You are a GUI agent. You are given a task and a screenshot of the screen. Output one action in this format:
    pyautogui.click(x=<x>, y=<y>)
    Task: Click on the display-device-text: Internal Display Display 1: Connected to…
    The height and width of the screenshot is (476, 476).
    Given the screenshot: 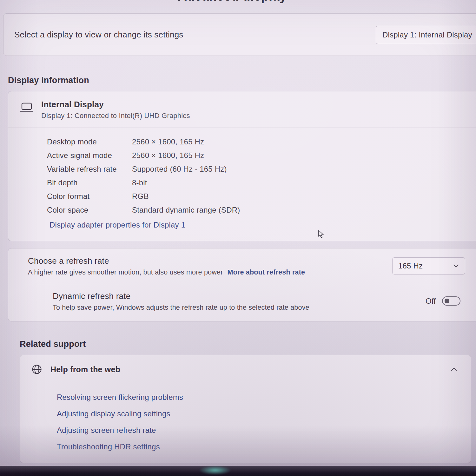 What is the action you would take?
    pyautogui.click(x=116, y=110)
    